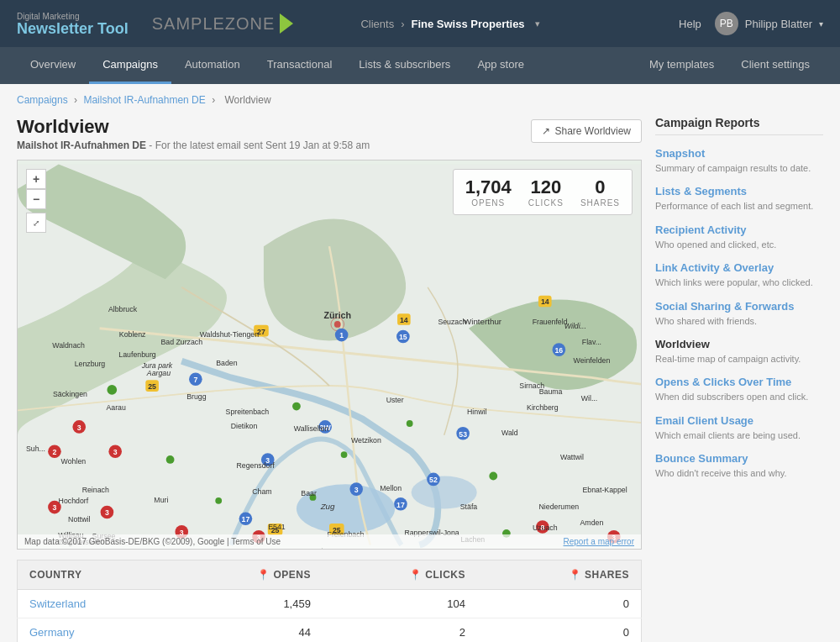  What do you see at coordinates (727, 359) in the screenshot?
I see `worldview-desc: Real-time map of campaign activity.` at bounding box center [727, 359].